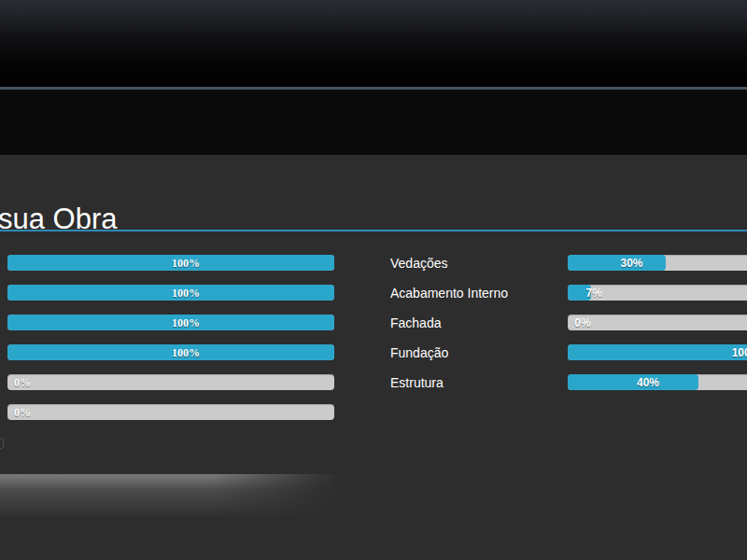 The width and height of the screenshot is (747, 560). I want to click on progress-bar-fill: 7%, so click(579, 293).